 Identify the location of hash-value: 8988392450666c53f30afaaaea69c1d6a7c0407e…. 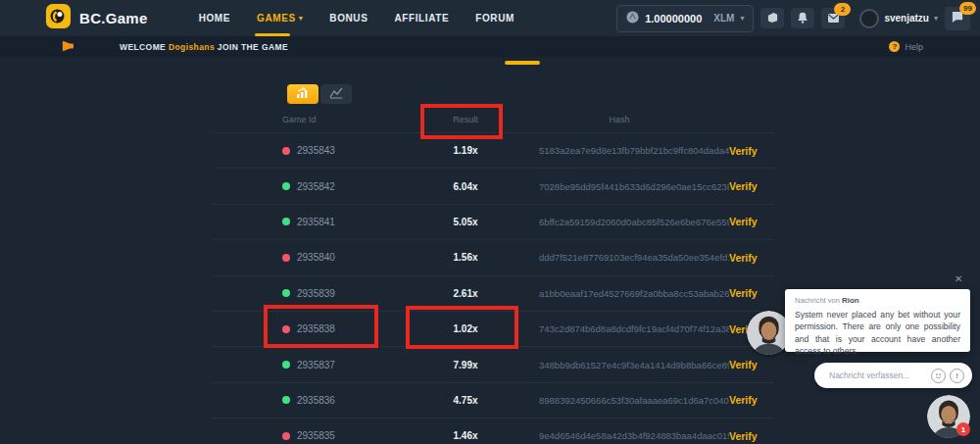
(619, 400).